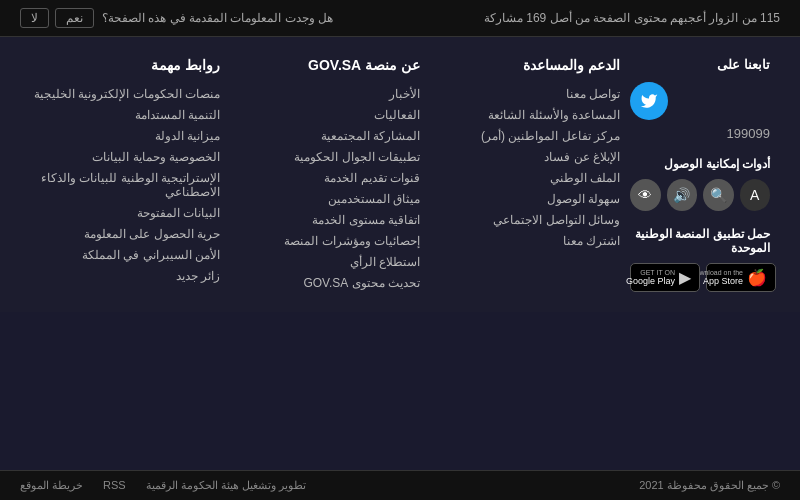  What do you see at coordinates (325, 174) in the screenshot?
I see `about-gov-column: عن منصة GOV.SA الأخبار الفعاليات المشارك…` at bounding box center [325, 174].